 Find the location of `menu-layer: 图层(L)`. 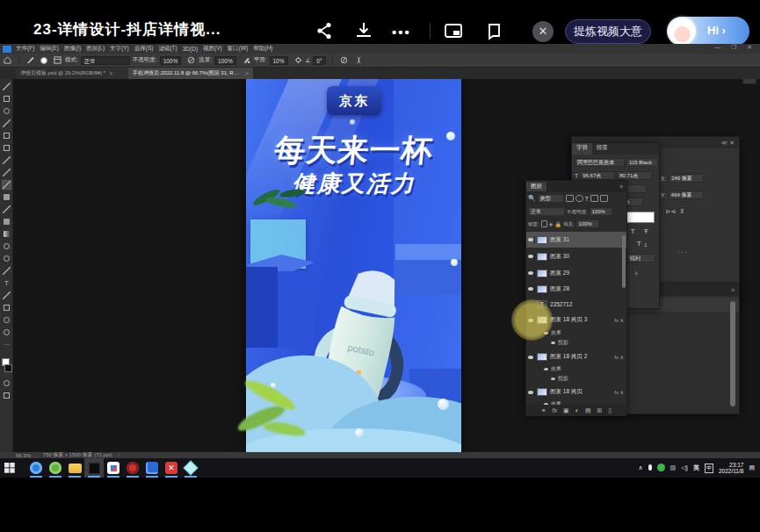

menu-layer: 图层(L) is located at coordinates (95, 49).